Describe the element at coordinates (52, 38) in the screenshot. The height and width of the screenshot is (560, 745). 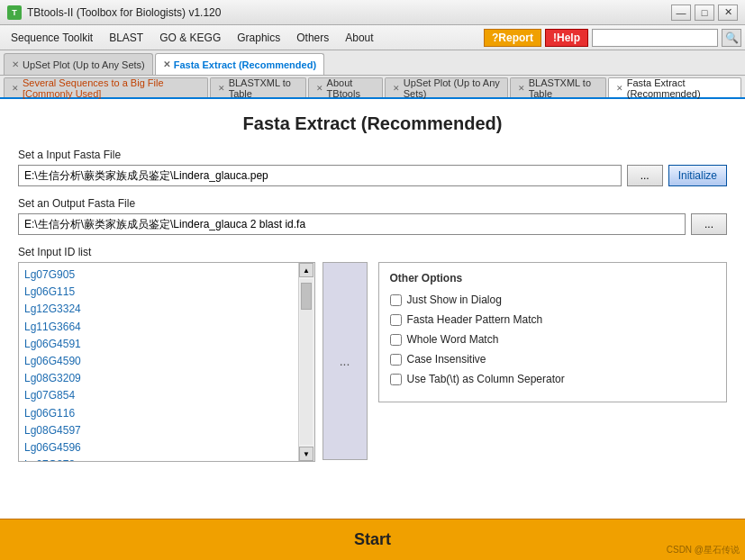
I see `menu-sequence-toolkit: Sequence Toolkit` at that location.